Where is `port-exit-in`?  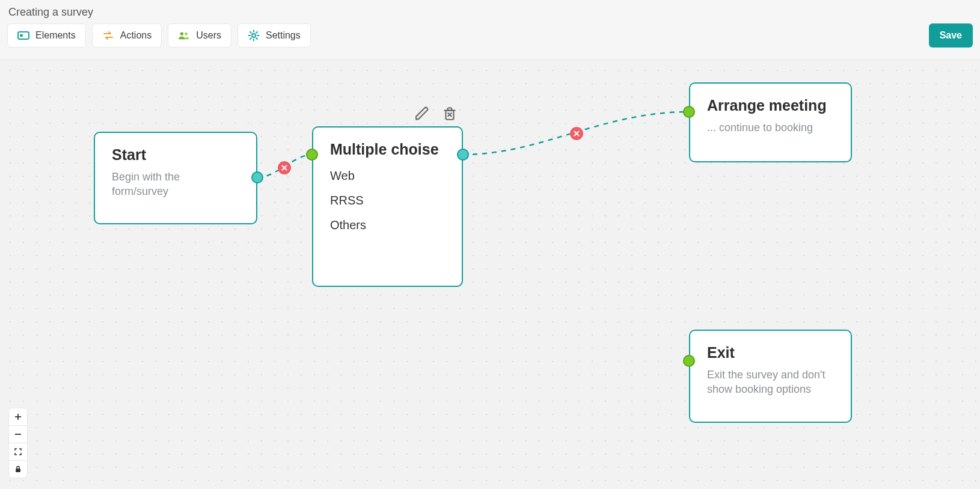 port-exit-in is located at coordinates (689, 361).